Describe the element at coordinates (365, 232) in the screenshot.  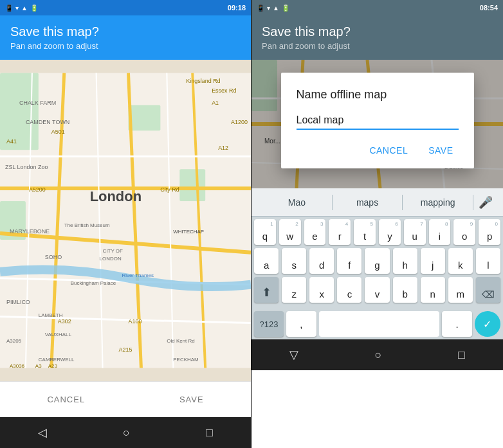
I see `key-t: 5t` at that location.